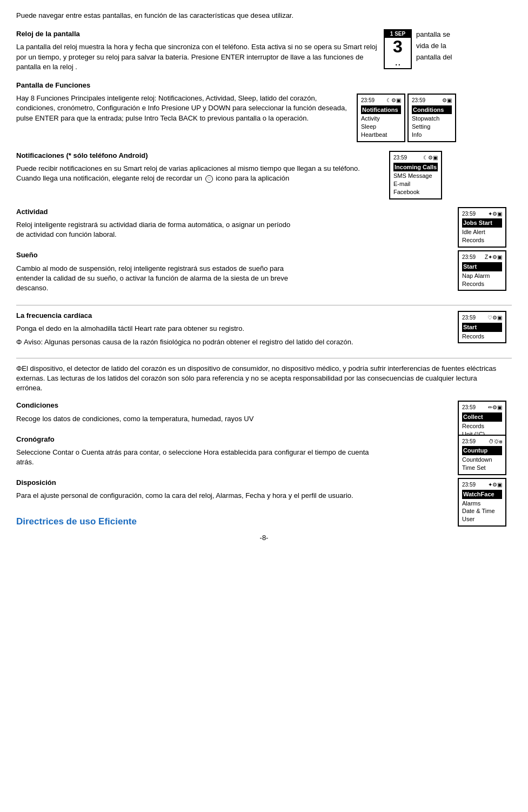  I want to click on funciones-watch1-item0: Notifications, so click(381, 110).